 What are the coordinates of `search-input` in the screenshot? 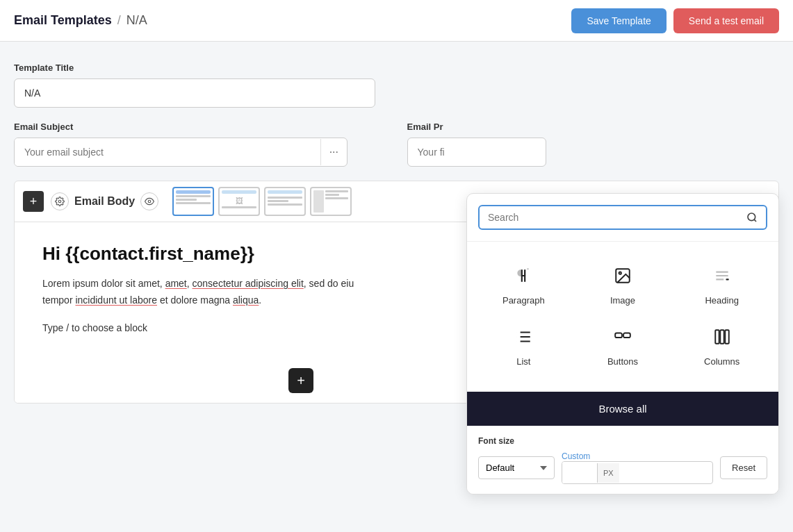 It's located at (614, 217).